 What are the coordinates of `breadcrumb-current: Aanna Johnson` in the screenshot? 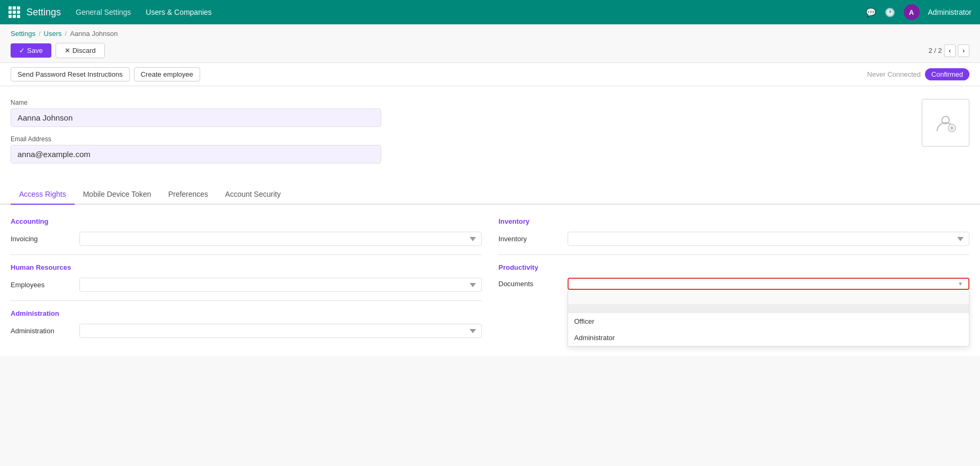 It's located at (94, 34).